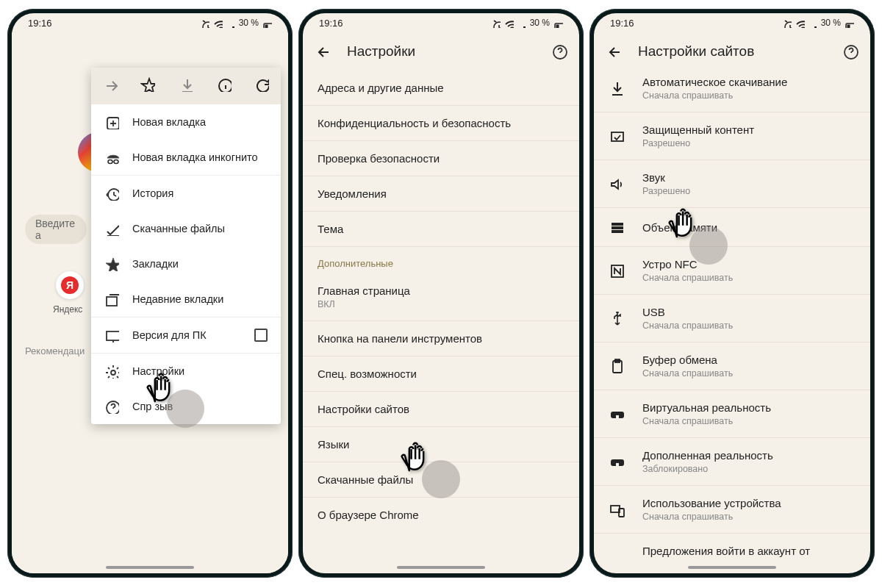 This screenshot has height=588, width=882. Describe the element at coordinates (441, 260) in the screenshot. I see `section-advanced: Дополнительные` at that location.